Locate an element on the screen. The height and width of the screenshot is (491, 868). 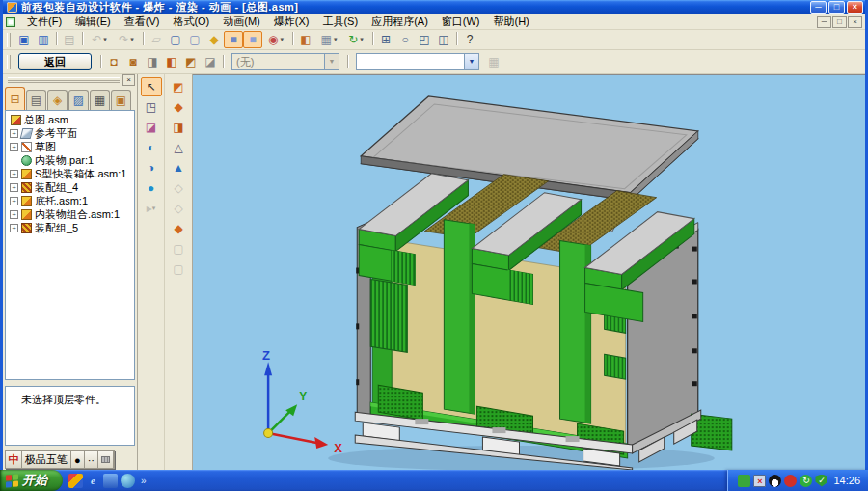
wireframe-view-button: ▢ is located at coordinates (176, 40).